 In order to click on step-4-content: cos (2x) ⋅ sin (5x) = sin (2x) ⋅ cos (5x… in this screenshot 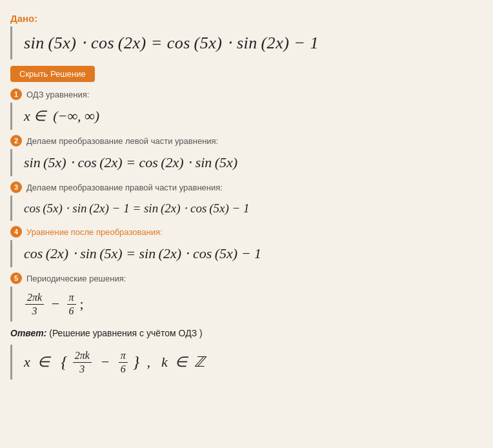, I will do `click(246, 254)`.